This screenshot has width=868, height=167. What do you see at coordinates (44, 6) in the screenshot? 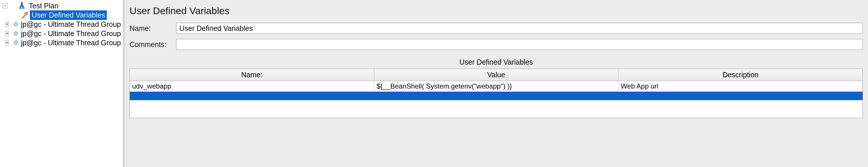
I see `tree-root-label: Test Plan` at bounding box center [44, 6].